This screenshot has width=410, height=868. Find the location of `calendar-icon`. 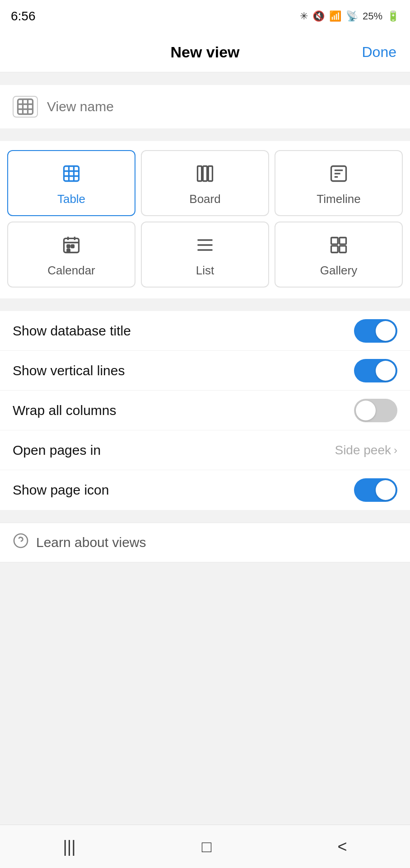

calendar-icon is located at coordinates (71, 247).